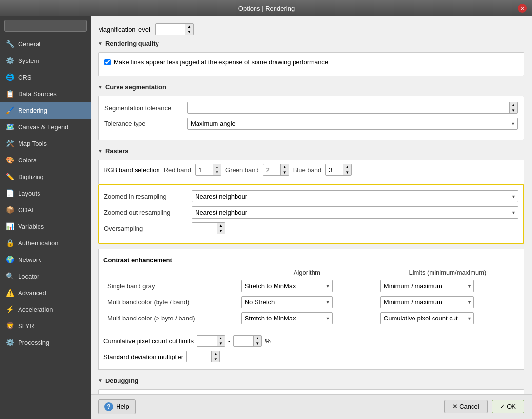 The image size is (532, 419). Describe the element at coordinates (287, 286) in the screenshot. I see `single-band-gray-algo-wrapper: Stretch to MinMax No Stretch Stretch and…` at that location.